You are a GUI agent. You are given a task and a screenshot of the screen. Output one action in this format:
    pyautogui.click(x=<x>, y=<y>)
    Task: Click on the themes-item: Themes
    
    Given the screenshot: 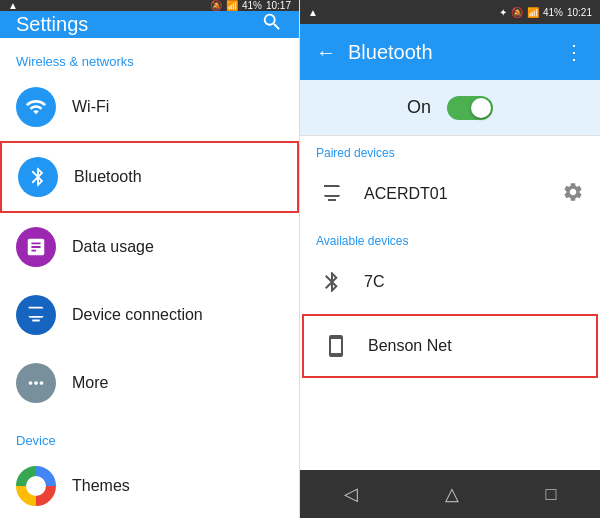 What is the action you would take?
    pyautogui.click(x=150, y=485)
    